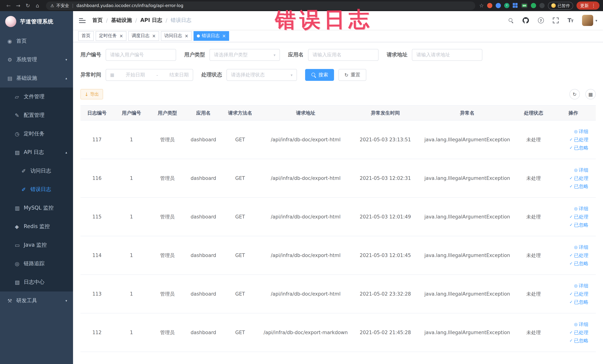 The image size is (603, 364). What do you see at coordinates (36, 60) in the screenshot?
I see `sidebar-item-system: ⚙系统管理▾` at bounding box center [36, 60].